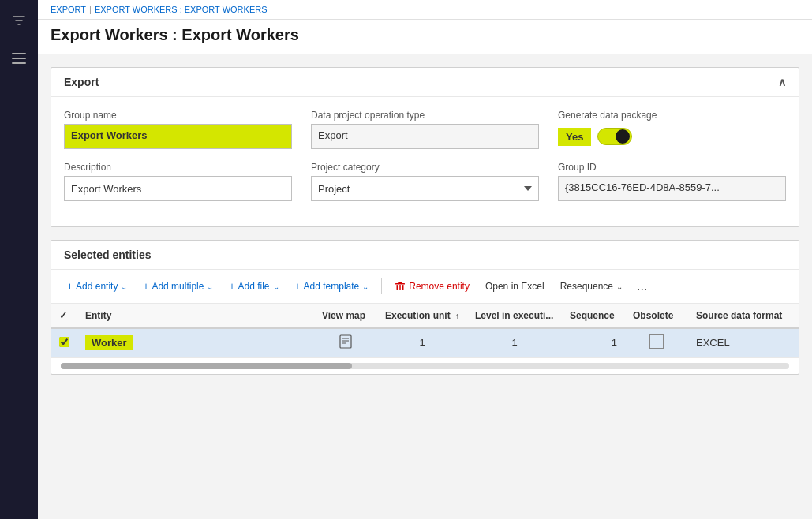  I want to click on form-row-1: Group name Export Workers Data project o…, so click(425, 129).